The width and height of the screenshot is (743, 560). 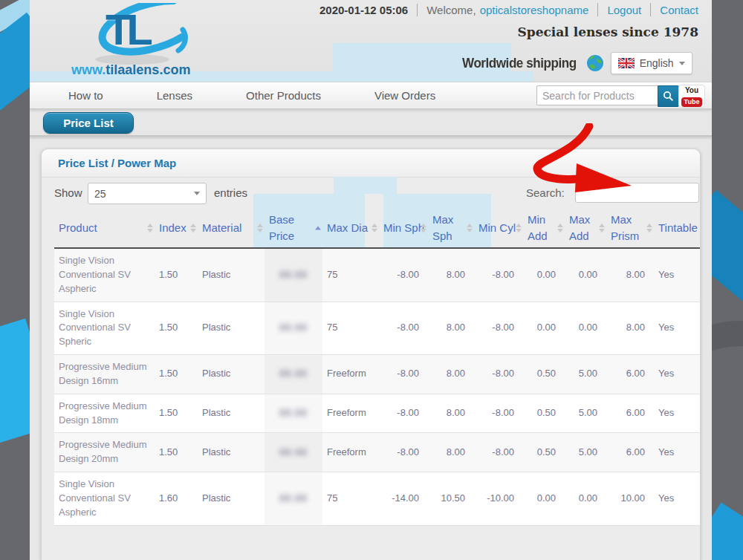 What do you see at coordinates (104, 374) in the screenshot?
I see `cell-product: Progressive Medium Design 16mm` at bounding box center [104, 374].